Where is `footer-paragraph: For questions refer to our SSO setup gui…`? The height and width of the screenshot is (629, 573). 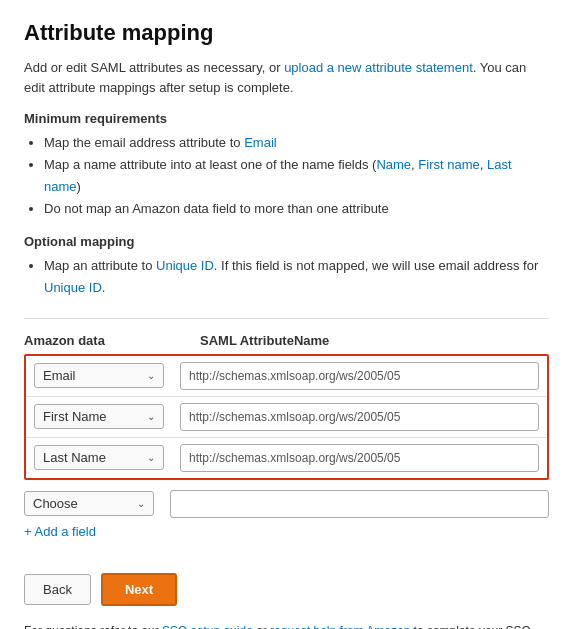 footer-paragraph: For questions refer to our SSO setup gui… is located at coordinates (286, 626).